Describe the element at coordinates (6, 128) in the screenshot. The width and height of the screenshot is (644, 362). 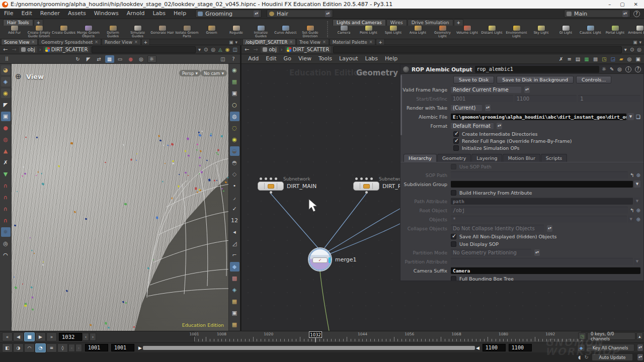
I see `screen-brush-icon: ●` at that location.